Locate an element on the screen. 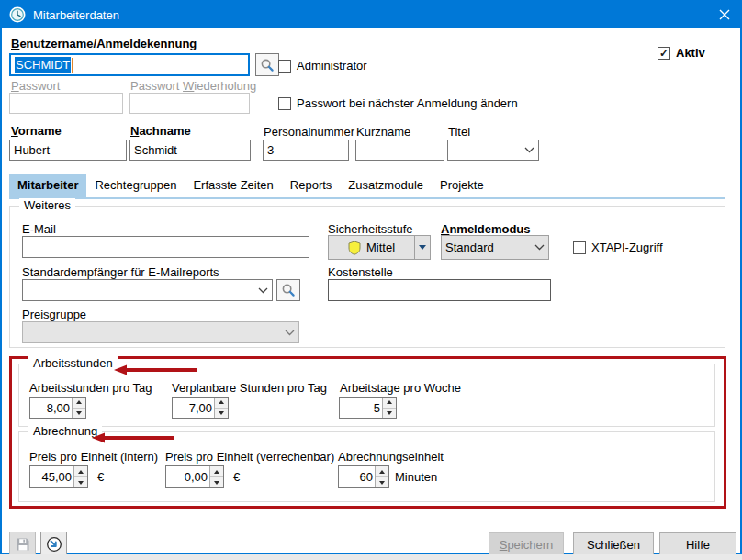 The image size is (742, 560). anmeldemodus-value: Standard is located at coordinates (470, 248).